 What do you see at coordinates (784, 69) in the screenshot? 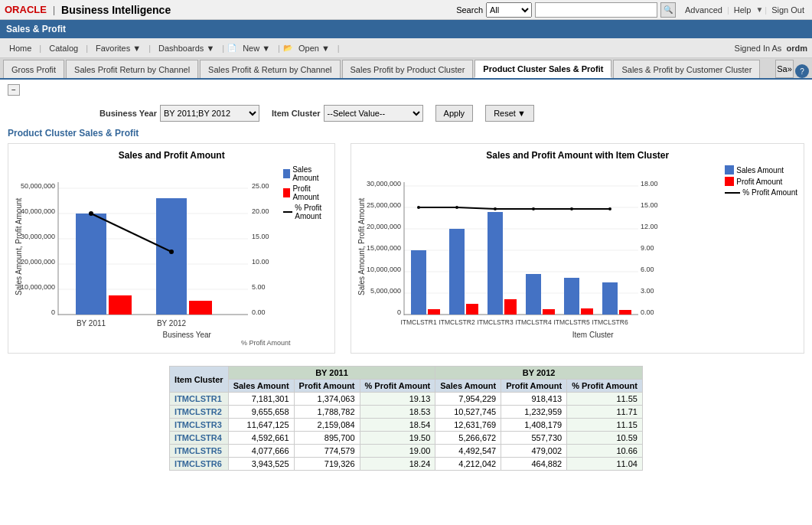
I see `tabs-overflow-button: Sa»` at bounding box center [784, 69].